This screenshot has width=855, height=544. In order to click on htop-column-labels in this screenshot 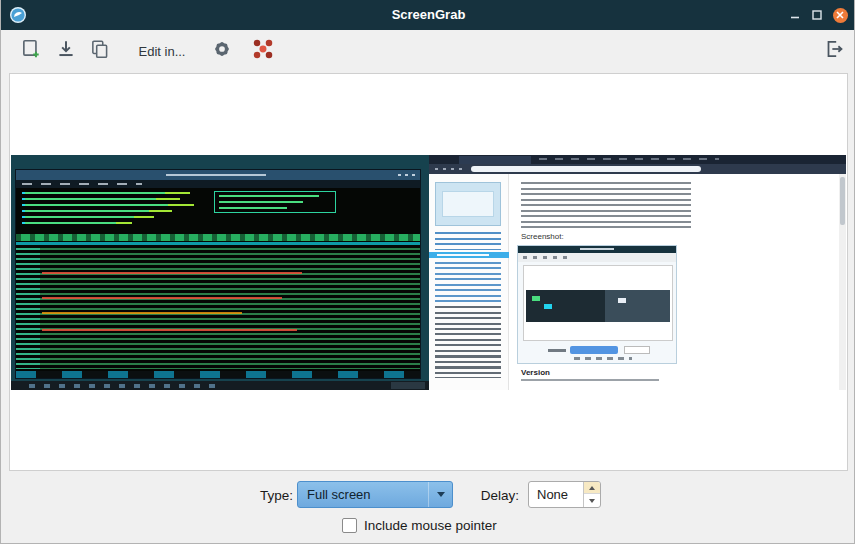, I will do `click(218, 238)`.